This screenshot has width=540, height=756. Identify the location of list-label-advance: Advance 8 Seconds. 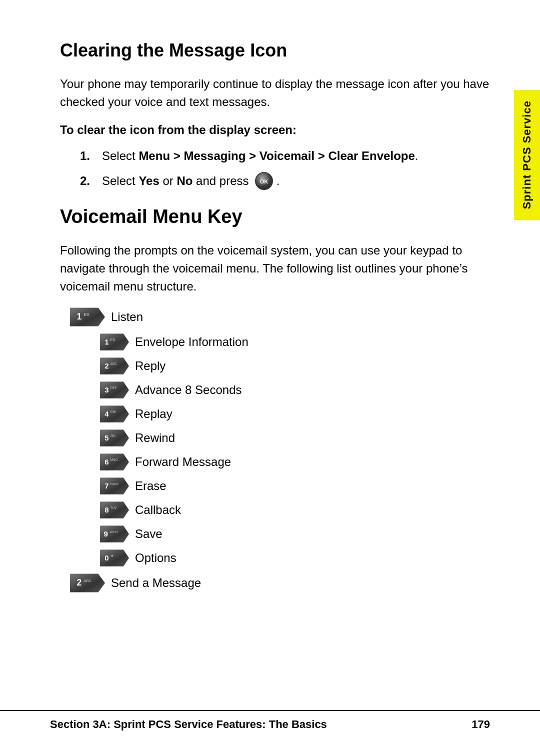
(188, 390).